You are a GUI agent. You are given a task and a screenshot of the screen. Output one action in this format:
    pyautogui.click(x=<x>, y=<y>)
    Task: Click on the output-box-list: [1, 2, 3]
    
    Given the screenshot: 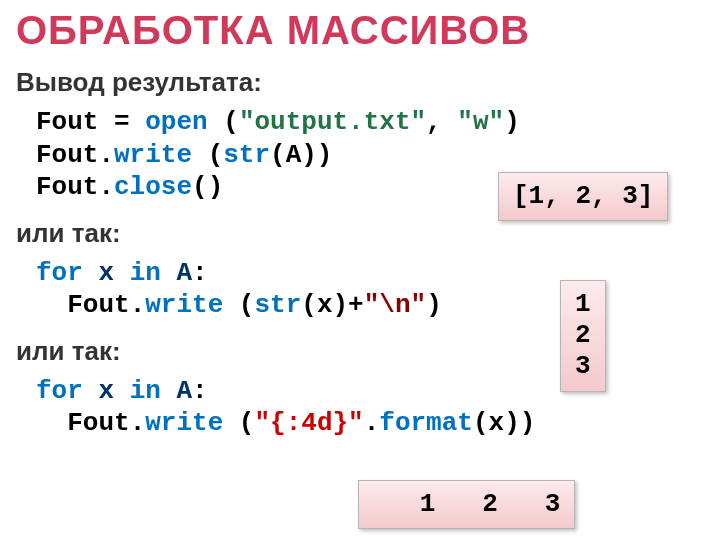 What is the action you would take?
    pyautogui.click(x=583, y=196)
    